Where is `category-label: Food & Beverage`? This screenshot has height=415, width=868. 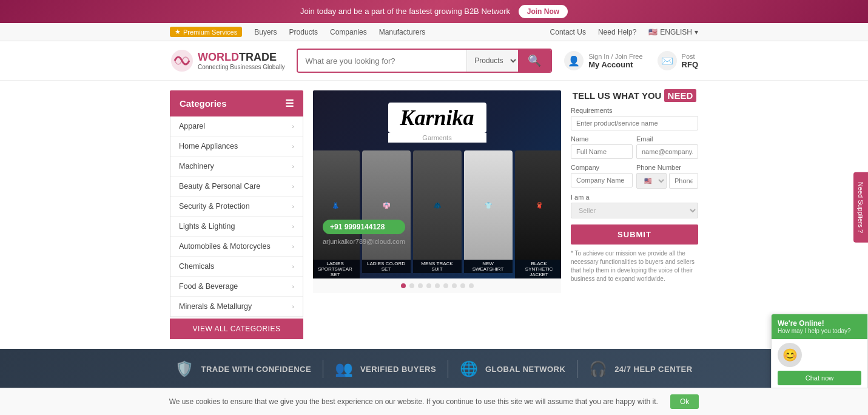
category-label: Food & Beverage is located at coordinates (209, 286).